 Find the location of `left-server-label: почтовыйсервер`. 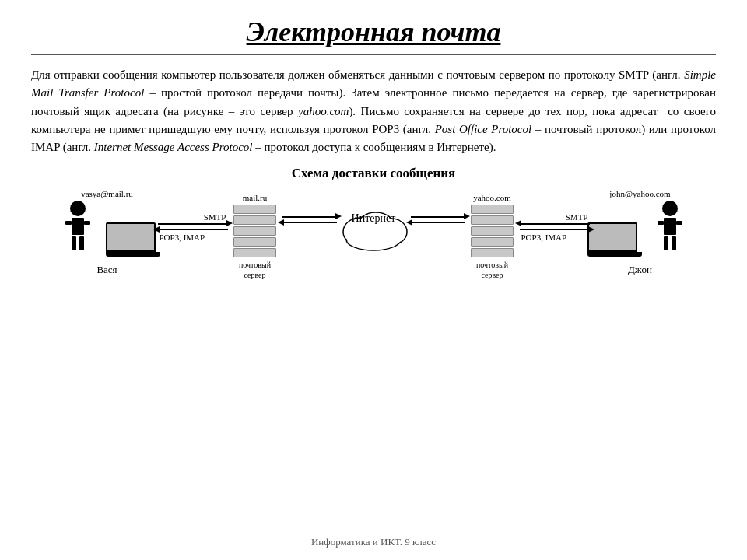

left-server-label: почтовыйсервер is located at coordinates (255, 270).